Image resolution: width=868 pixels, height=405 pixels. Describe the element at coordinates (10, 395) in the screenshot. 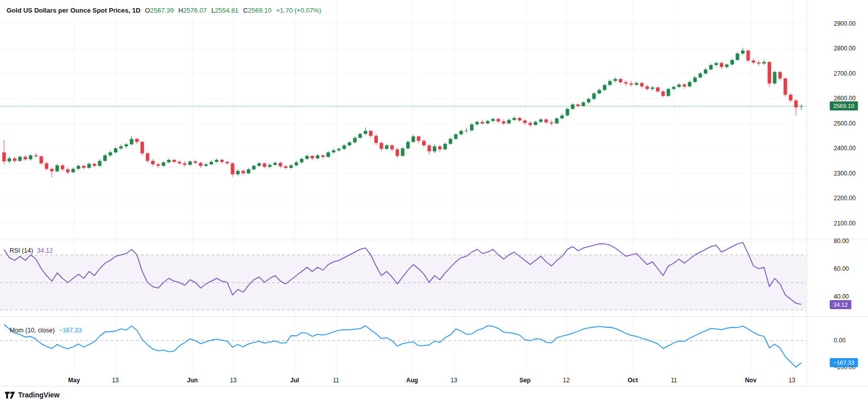

I see `tradingview-logo-icon` at that location.